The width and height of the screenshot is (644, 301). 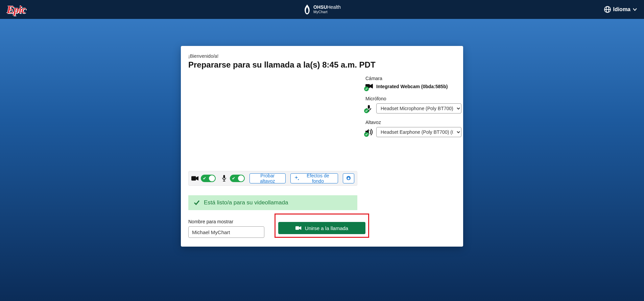 What do you see at coordinates (327, 12) in the screenshot?
I see `org-line2: MyChart` at bounding box center [327, 12].